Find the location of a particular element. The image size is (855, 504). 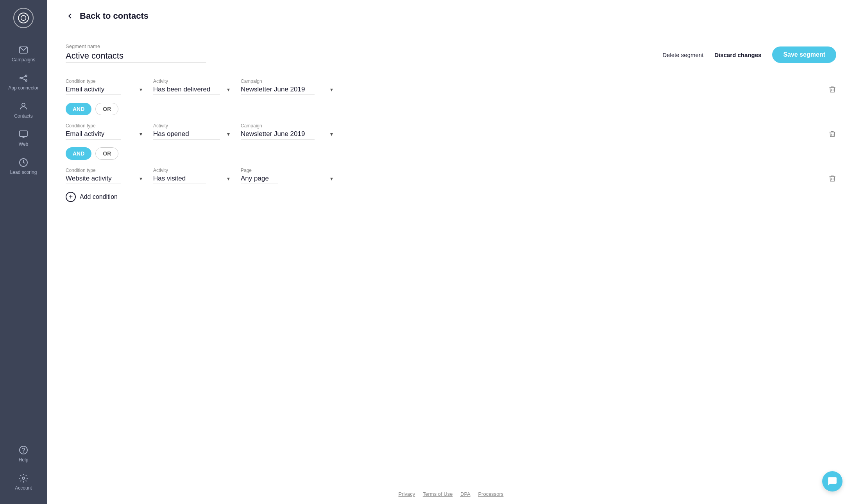

condition-row-3: Condition type Website activity Email ac… is located at coordinates (451, 176).